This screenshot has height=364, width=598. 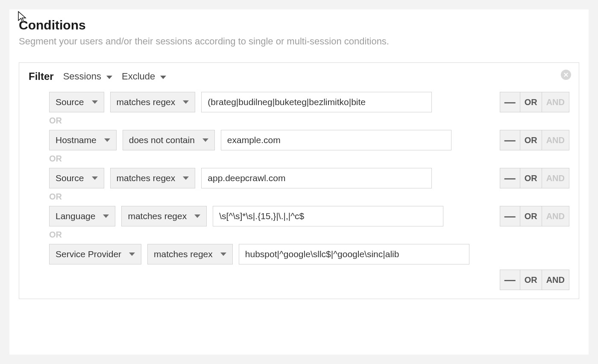 I want to click on filter-label: Filter, so click(x=41, y=76).